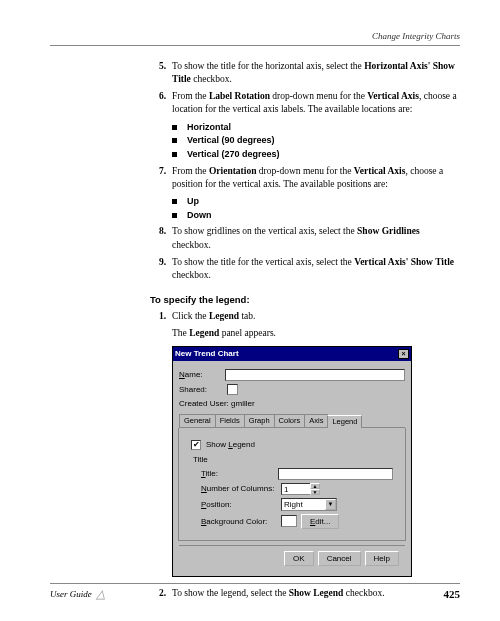  What do you see at coordinates (340, 558) in the screenshot?
I see `cancel-button: Cancel` at bounding box center [340, 558].